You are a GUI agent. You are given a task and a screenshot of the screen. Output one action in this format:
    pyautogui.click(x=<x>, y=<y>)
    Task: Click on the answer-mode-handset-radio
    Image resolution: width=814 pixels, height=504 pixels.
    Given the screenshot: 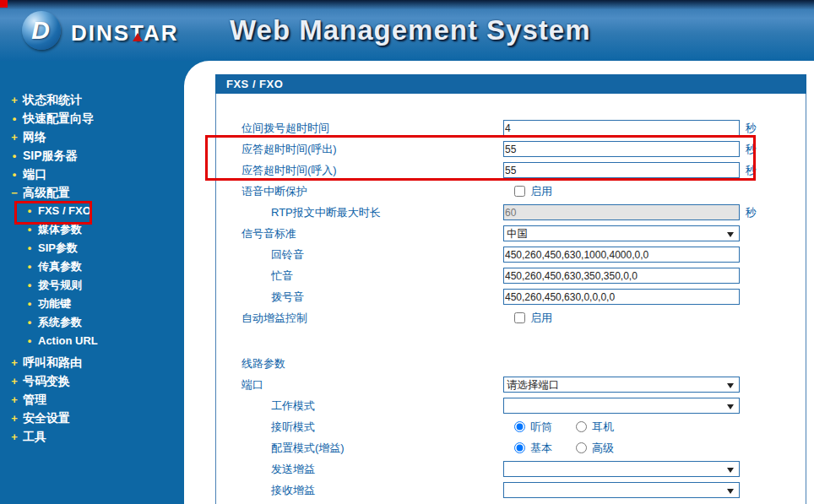 What is the action you would take?
    pyautogui.click(x=520, y=427)
    